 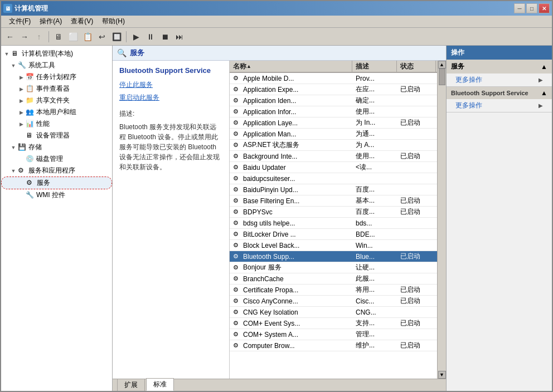 What do you see at coordinates (333, 201) in the screenshot?
I see `list-row: ⚙Base Filtering En...基本...已启动自动本地服务` at bounding box center [333, 201].